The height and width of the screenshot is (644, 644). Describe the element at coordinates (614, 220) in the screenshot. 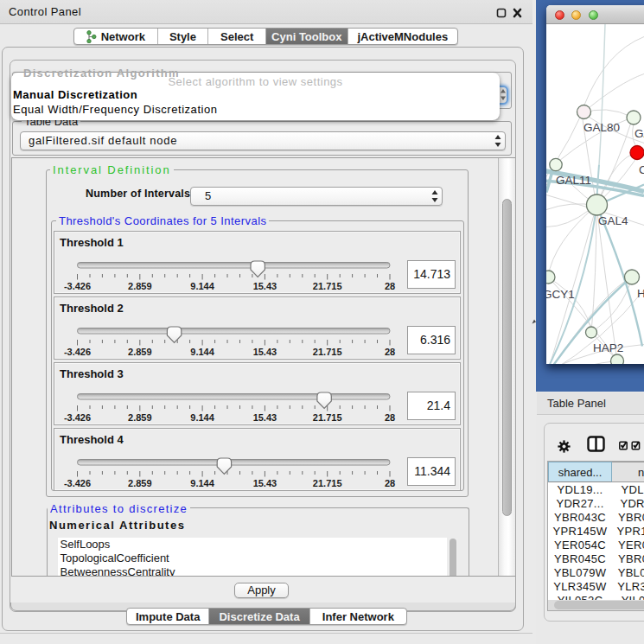

I see `svg-text: GAL4` at that location.